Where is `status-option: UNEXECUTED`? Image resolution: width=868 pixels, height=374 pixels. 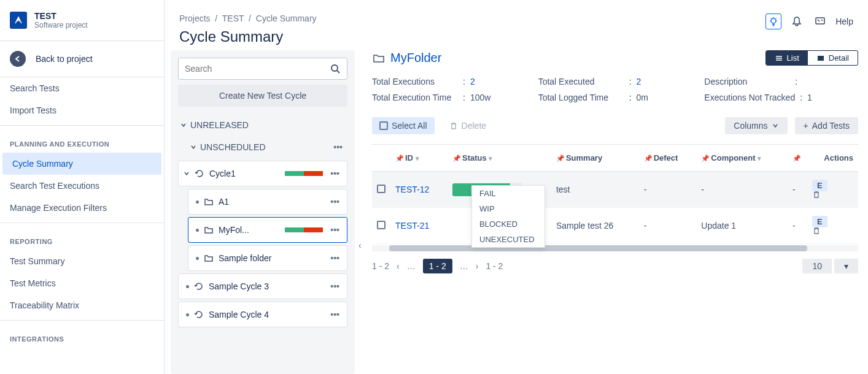 status-option: UNEXECUTED is located at coordinates (508, 239).